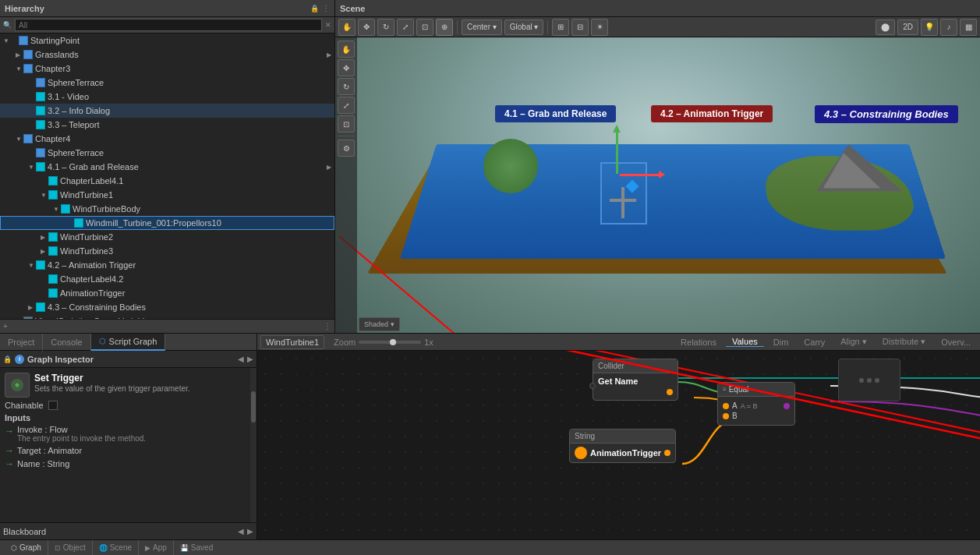 The image size is (980, 555). Describe the element at coordinates (133, 341) in the screenshot. I see `tab-script-graph-label: Script Graph` at that location.